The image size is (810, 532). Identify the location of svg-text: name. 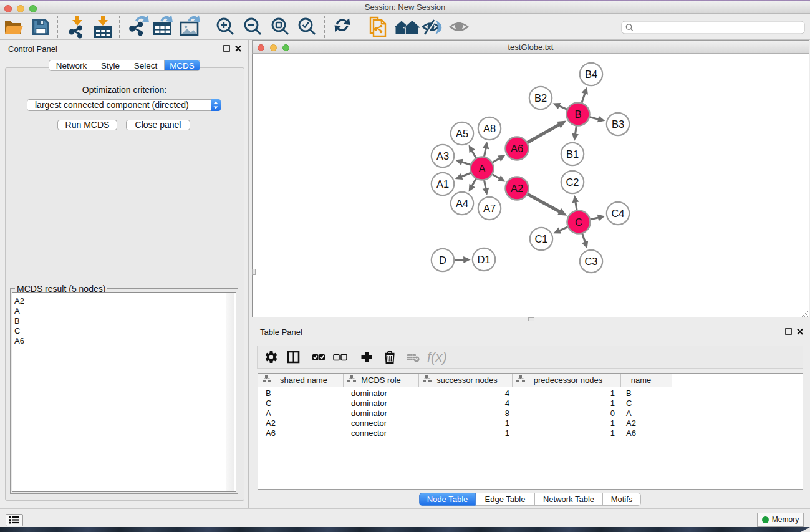
(641, 380).